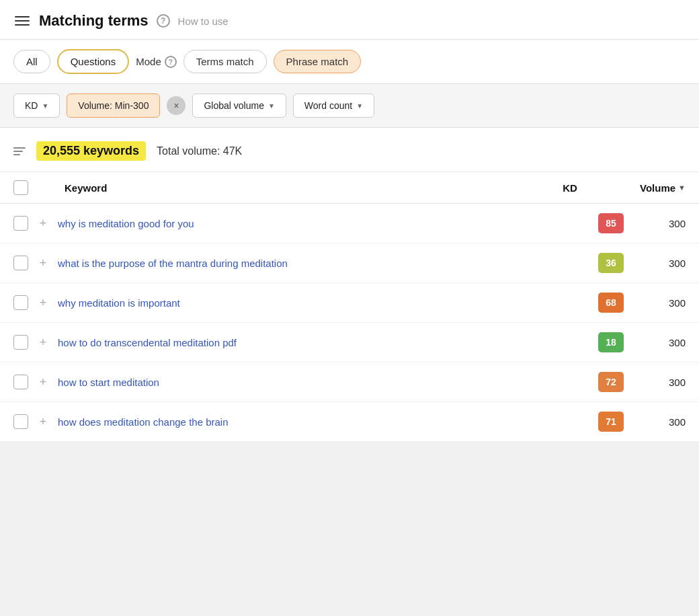  What do you see at coordinates (611, 382) in the screenshot?
I see `kd-badge-4: 72` at bounding box center [611, 382].